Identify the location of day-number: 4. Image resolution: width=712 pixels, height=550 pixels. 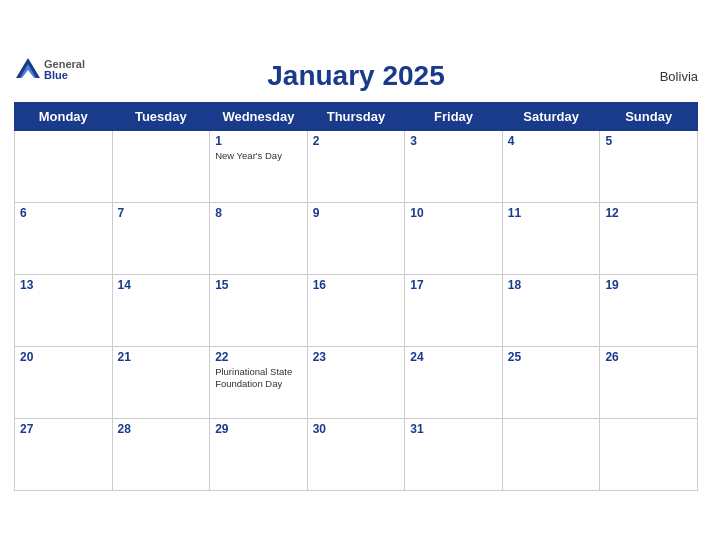
(552, 141).